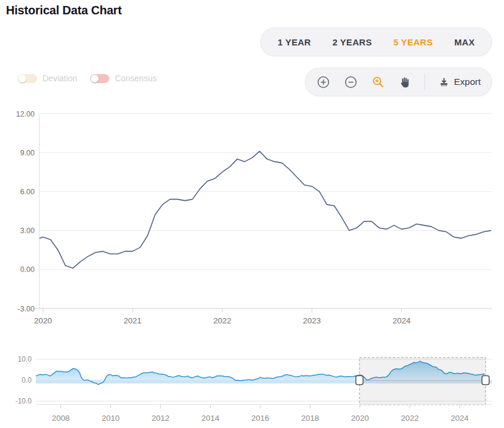 The width and height of the screenshot is (504, 428). I want to click on navigator-handle-right, so click(485, 380).